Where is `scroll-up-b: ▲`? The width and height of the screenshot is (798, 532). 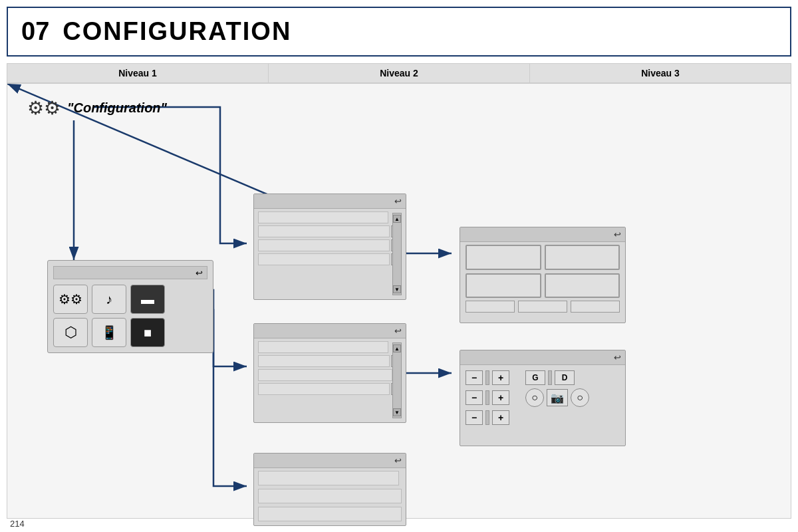 scroll-up-b: ▲ is located at coordinates (397, 348).